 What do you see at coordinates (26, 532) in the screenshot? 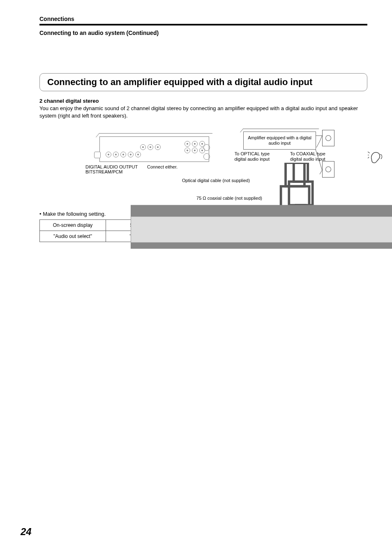
I see `page-number: 24` at bounding box center [26, 532].